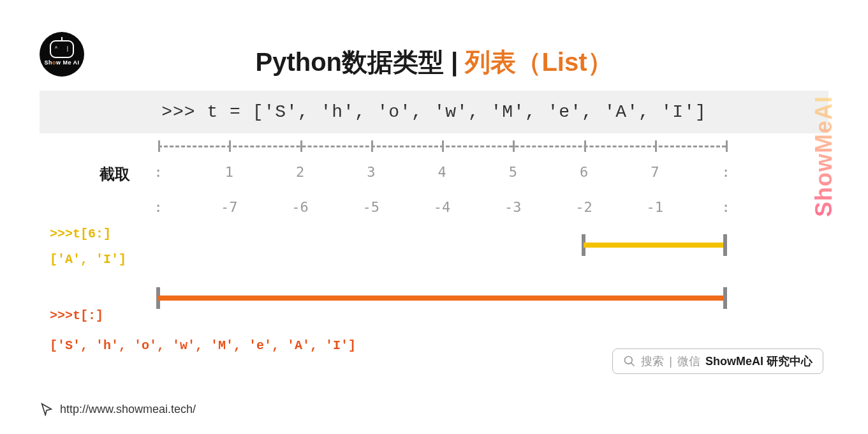 This screenshot has width=868, height=434. Describe the element at coordinates (652, 361) in the screenshot. I see `search-label-a: 搜索` at that location.